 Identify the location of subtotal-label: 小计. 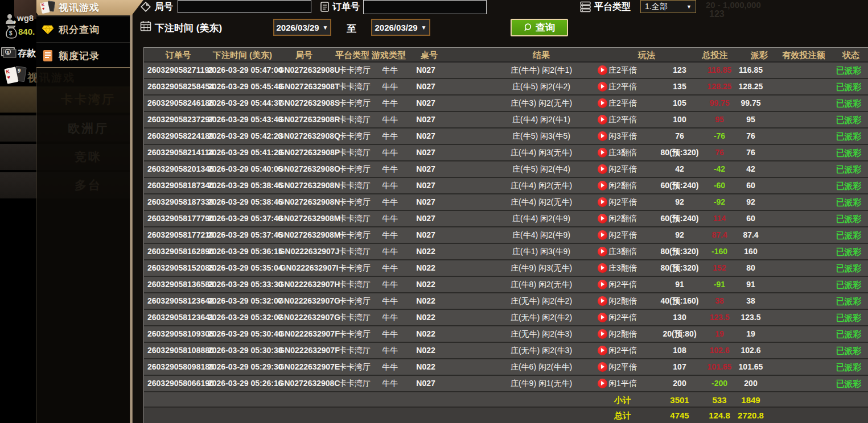
(623, 400).